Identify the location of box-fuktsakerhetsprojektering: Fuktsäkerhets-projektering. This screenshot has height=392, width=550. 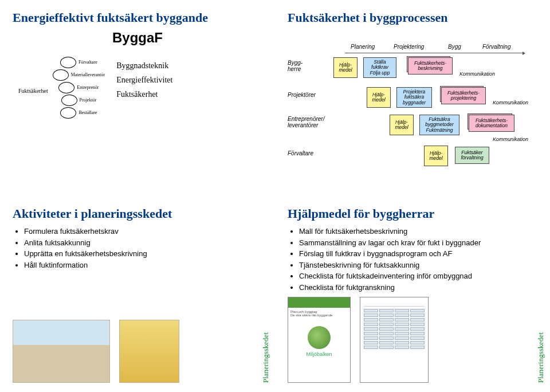
(463, 96).